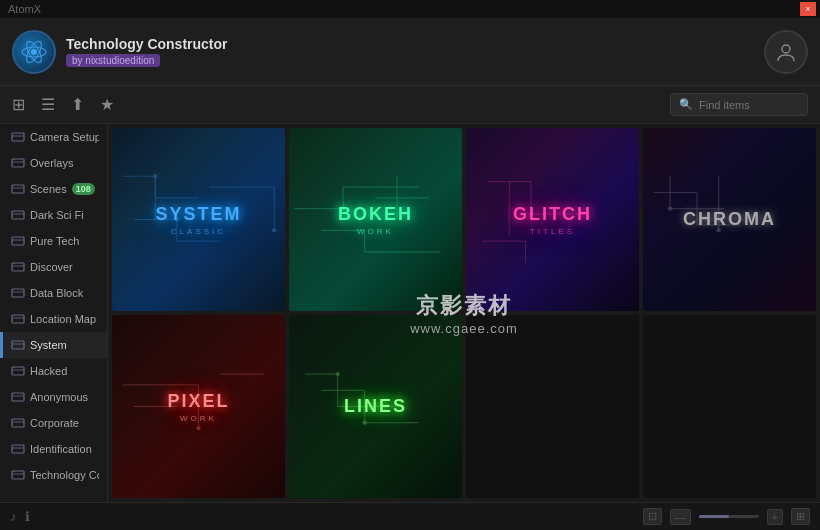 This screenshot has height=530, width=820. Describe the element at coordinates (61, 449) in the screenshot. I see `sidebar-label-identification: Identification` at that location.